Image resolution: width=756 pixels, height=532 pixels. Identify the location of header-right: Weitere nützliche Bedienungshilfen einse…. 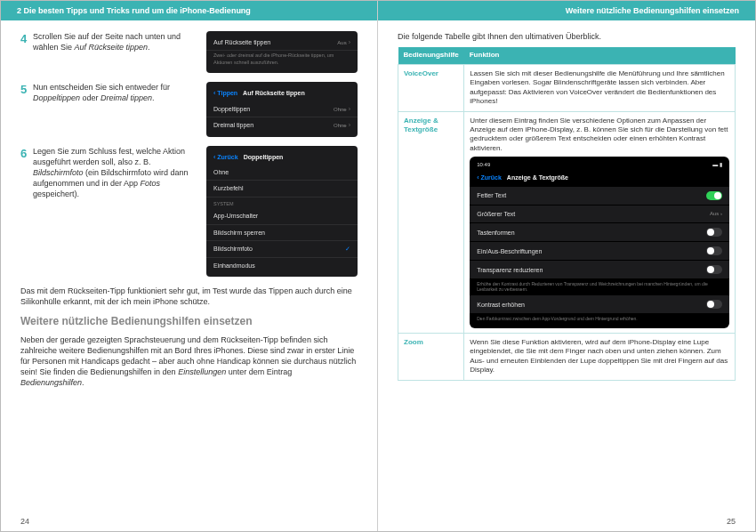
(567, 11).